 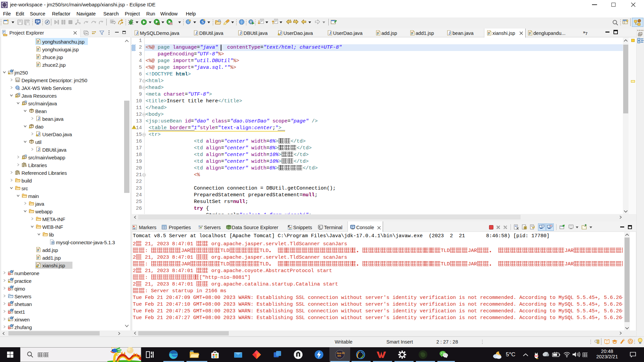 What do you see at coordinates (17, 81) in the screenshot?
I see `svg-text: 3.1` at bounding box center [17, 81].